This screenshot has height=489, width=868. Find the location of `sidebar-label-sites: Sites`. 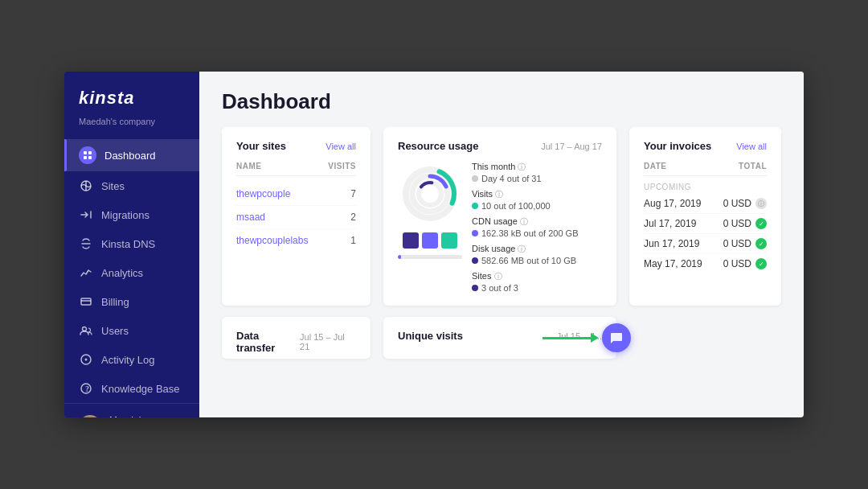

sidebar-label-sites: Sites is located at coordinates (113, 187).